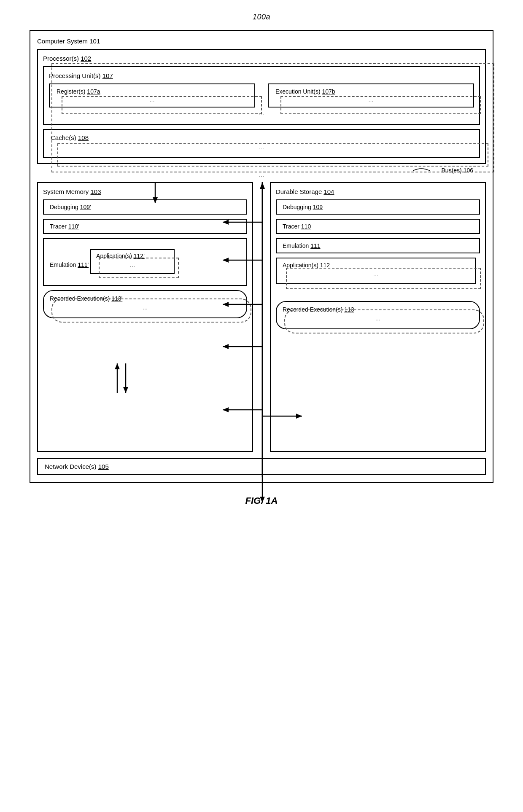 This screenshot has width=523, height=812. What do you see at coordinates (262, 106) in the screenshot?
I see `processor-box: Processor(s) 102 Processing Unit(s) 107 …` at bounding box center [262, 106].